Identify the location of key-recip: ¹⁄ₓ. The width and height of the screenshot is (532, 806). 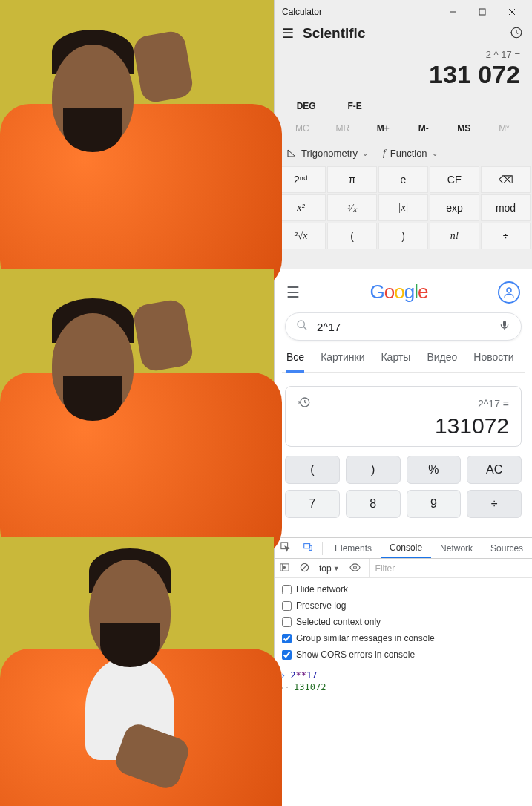
(352, 208).